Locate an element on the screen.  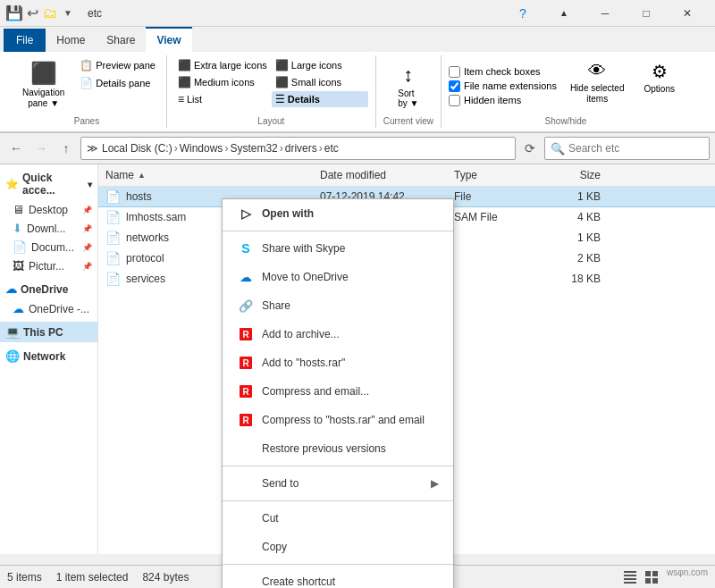
details-label: Details is located at coordinates (304, 99).